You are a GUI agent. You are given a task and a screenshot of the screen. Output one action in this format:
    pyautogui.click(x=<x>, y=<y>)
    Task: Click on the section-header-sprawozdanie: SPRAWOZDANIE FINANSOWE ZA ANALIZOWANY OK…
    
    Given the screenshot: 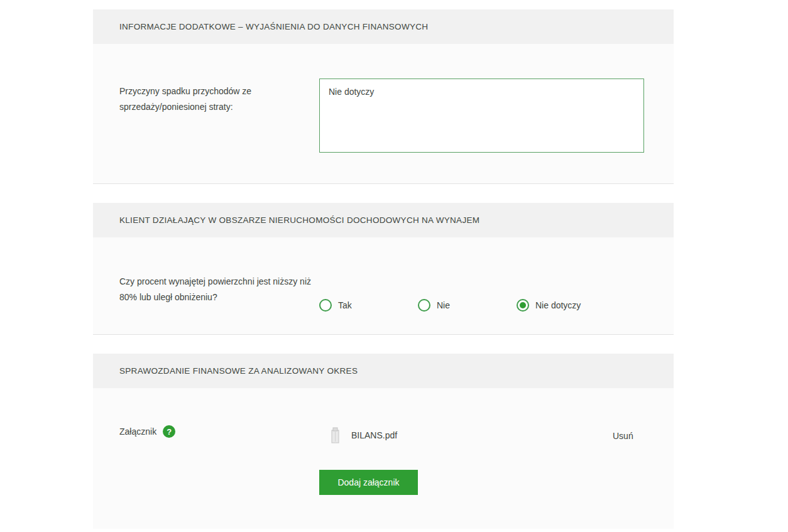 What is the action you would take?
    pyautogui.click(x=383, y=371)
    